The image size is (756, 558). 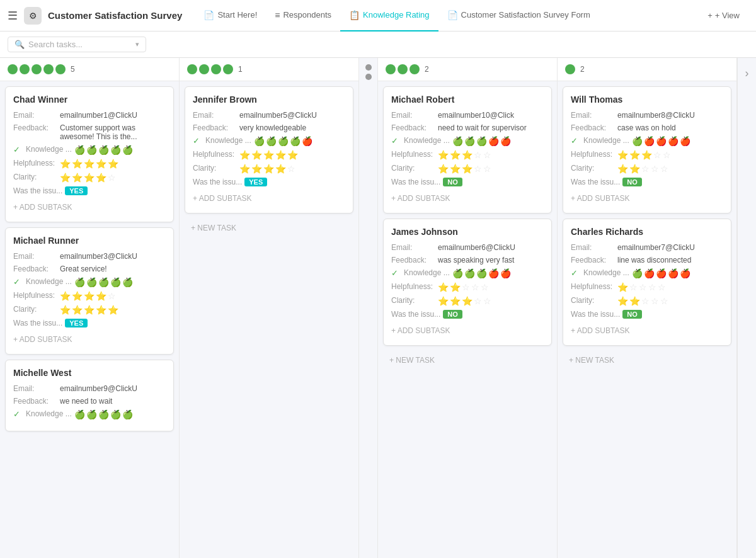 I want to click on card-clarity-row: Clarity: ⭐⭐⭐⭐⭐, so click(x=89, y=310).